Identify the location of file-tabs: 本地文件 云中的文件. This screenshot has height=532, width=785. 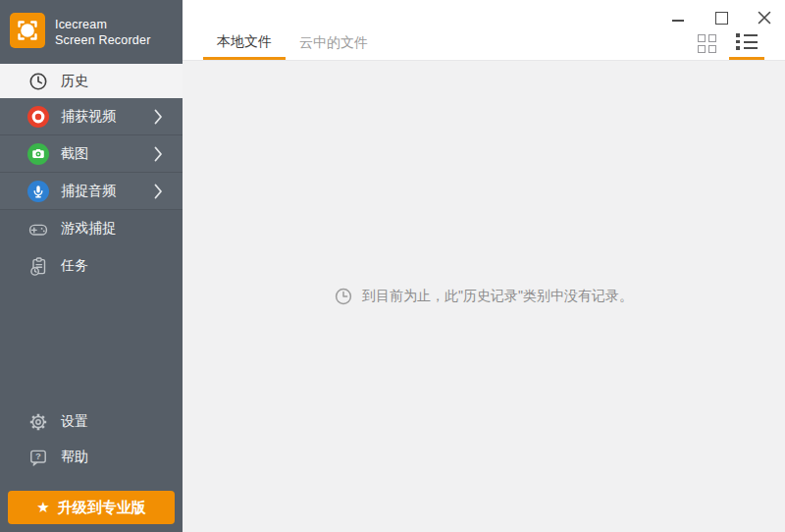
(292, 43).